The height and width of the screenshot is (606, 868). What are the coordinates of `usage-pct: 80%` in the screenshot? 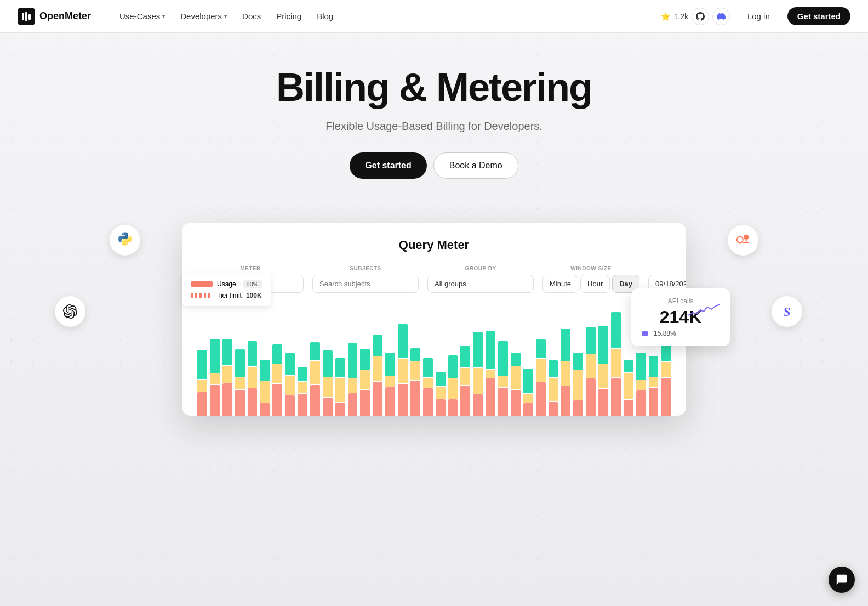 It's located at (253, 284).